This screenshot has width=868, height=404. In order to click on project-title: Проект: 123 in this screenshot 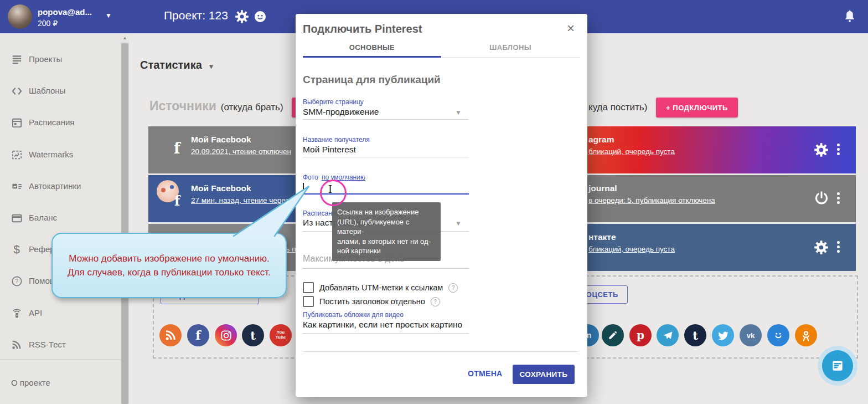, I will do `click(196, 16)`.